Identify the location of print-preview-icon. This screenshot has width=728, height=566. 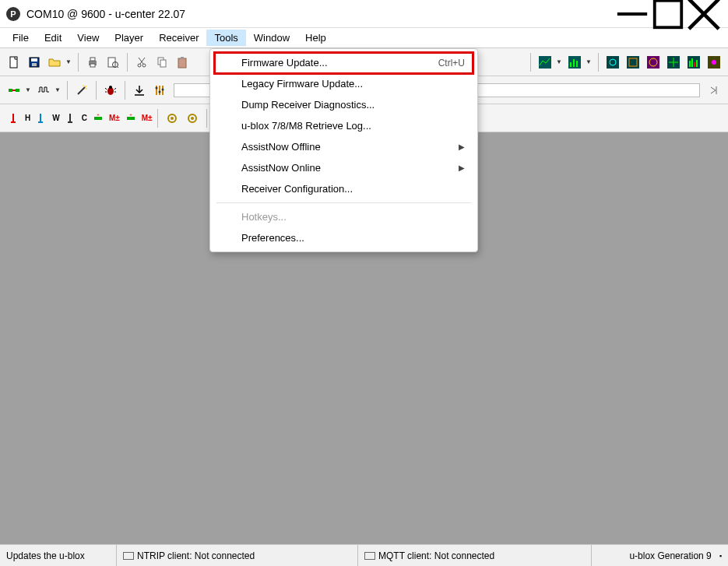
(113, 62).